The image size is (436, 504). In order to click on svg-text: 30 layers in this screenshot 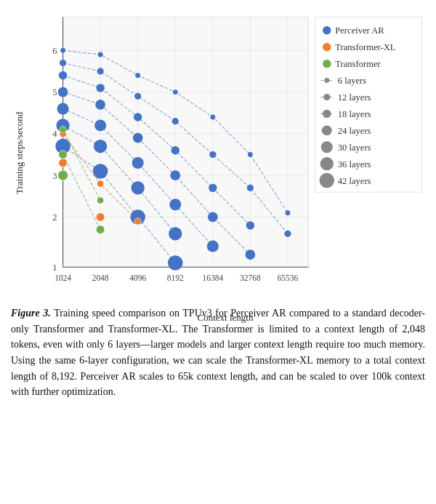, I will do `click(355, 148)`.